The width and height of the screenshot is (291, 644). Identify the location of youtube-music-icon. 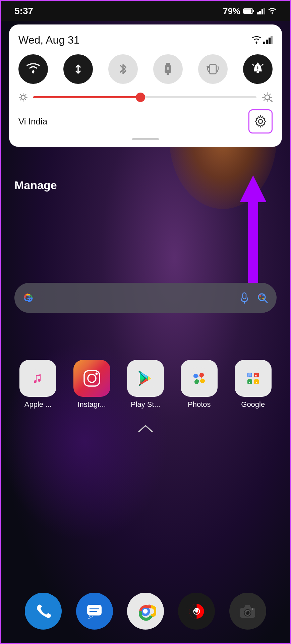
(196, 611).